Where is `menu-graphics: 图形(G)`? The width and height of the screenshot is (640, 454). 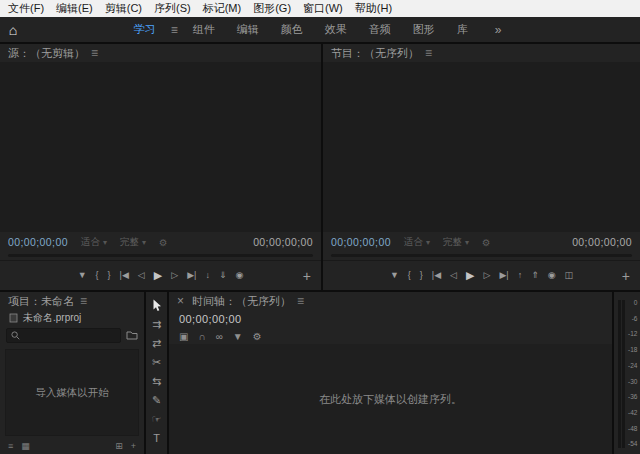
menu-graphics: 图形(G) is located at coordinates (272, 8).